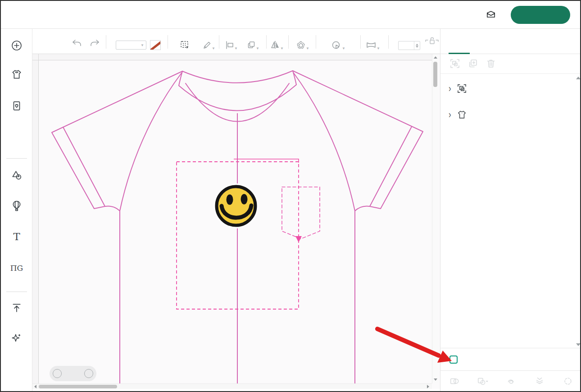  What do you see at coordinates (17, 308) in the screenshot?
I see `upload-icon` at bounding box center [17, 308].